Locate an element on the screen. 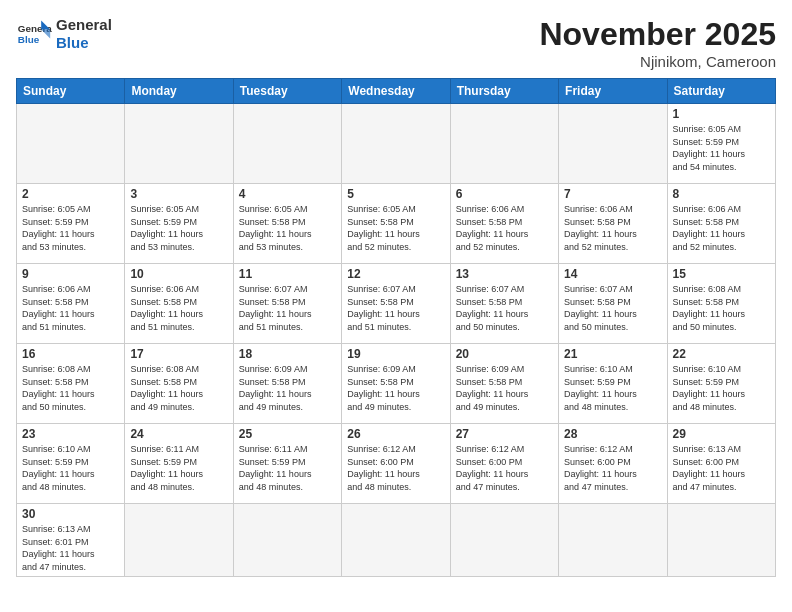 Image resolution: width=792 pixels, height=612 pixels. day-number: 8 is located at coordinates (722, 194).